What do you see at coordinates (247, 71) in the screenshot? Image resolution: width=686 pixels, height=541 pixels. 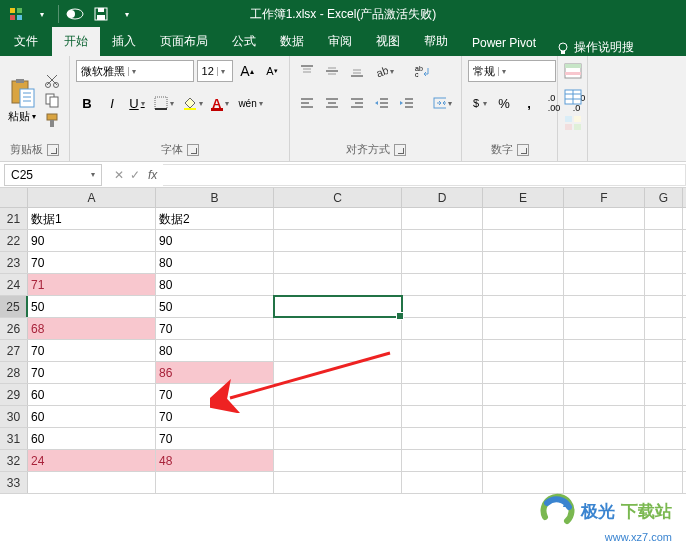 I see `increase-font-button: A▴` at bounding box center [247, 71].